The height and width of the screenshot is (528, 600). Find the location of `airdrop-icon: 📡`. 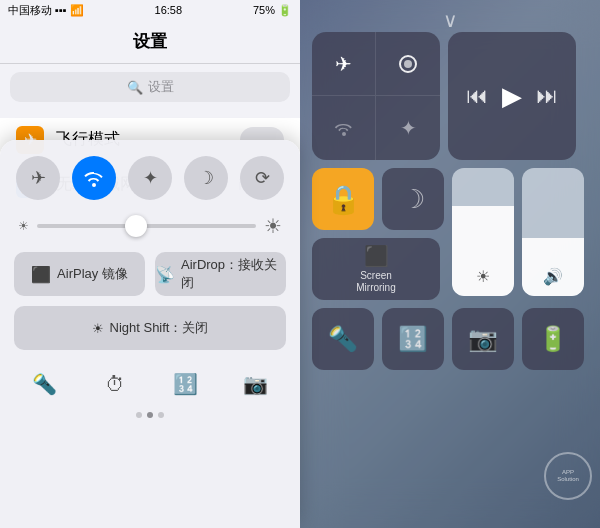

airdrop-icon: 📡 is located at coordinates (165, 274).